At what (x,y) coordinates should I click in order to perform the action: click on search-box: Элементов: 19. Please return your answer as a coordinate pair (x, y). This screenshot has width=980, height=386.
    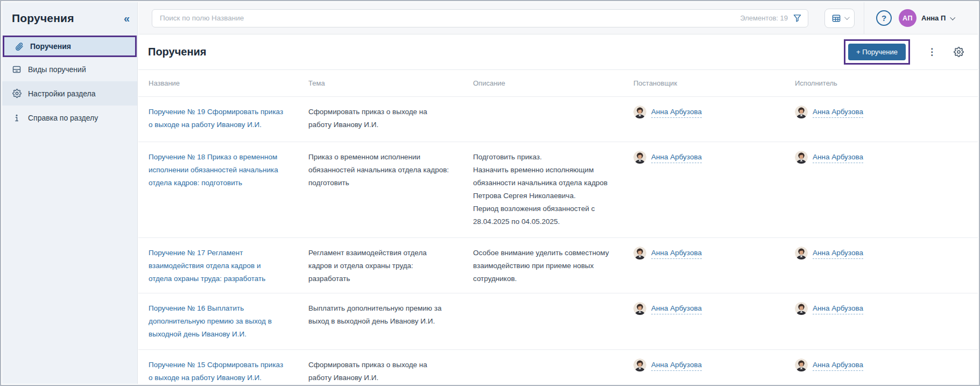
    Looking at the image, I should click on (480, 18).